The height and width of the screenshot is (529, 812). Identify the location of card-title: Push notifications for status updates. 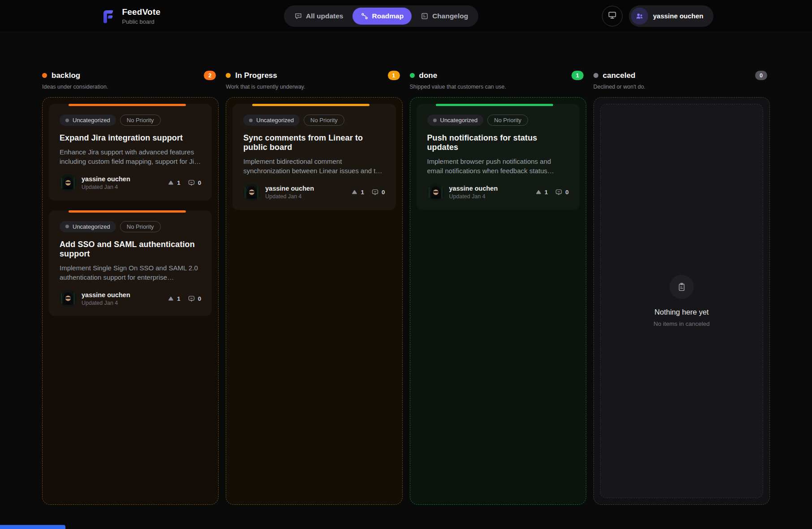
(498, 143).